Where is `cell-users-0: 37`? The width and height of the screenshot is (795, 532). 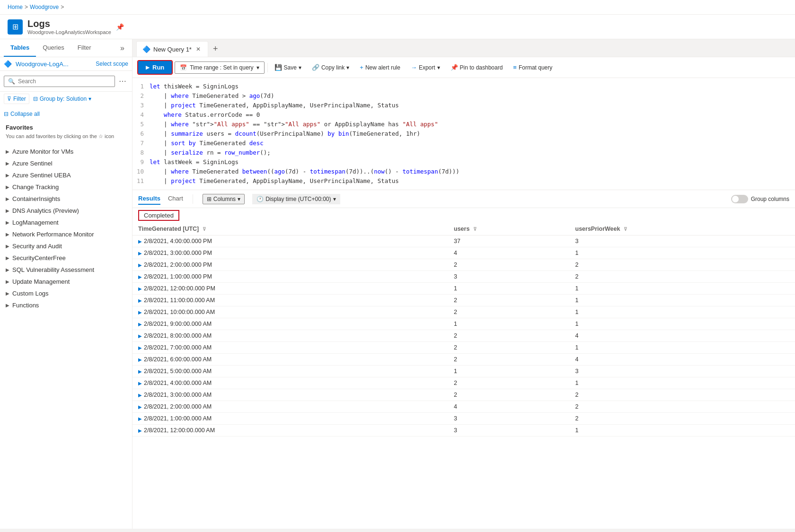
cell-users-0: 37 is located at coordinates (509, 241).